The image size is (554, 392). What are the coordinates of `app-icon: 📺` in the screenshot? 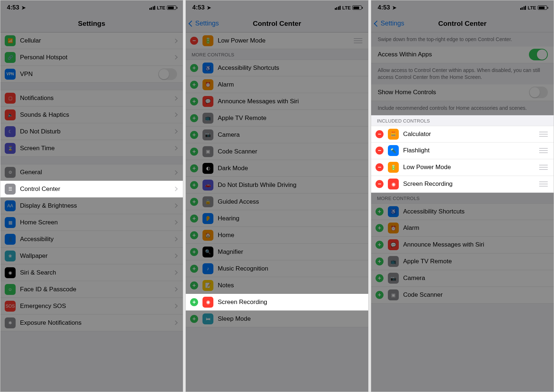 It's located at (208, 118).